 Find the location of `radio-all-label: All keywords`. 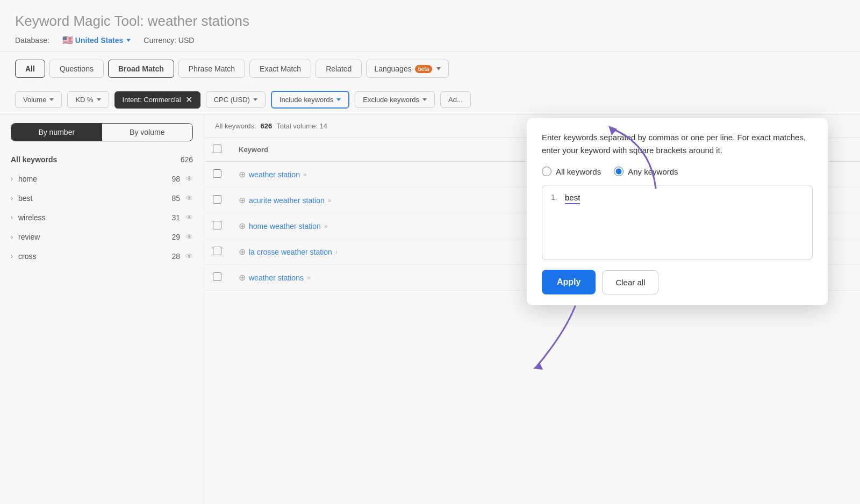

radio-all-label: All keywords is located at coordinates (578, 172).